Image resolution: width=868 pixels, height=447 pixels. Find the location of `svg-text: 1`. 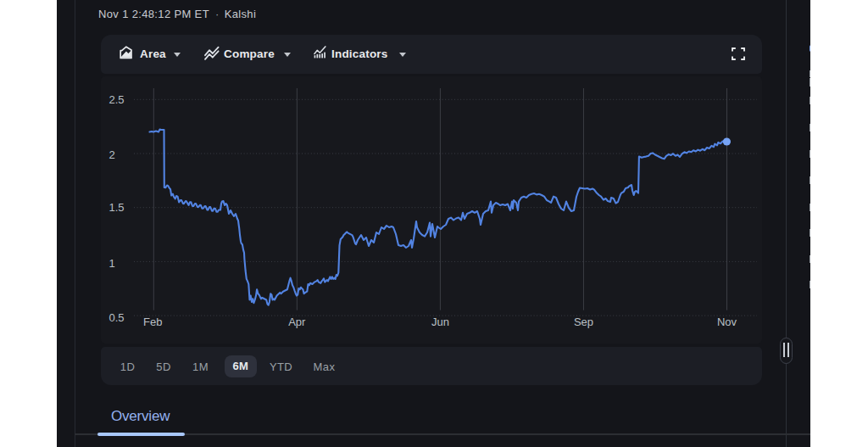

svg-text: 1 is located at coordinates (112, 263).